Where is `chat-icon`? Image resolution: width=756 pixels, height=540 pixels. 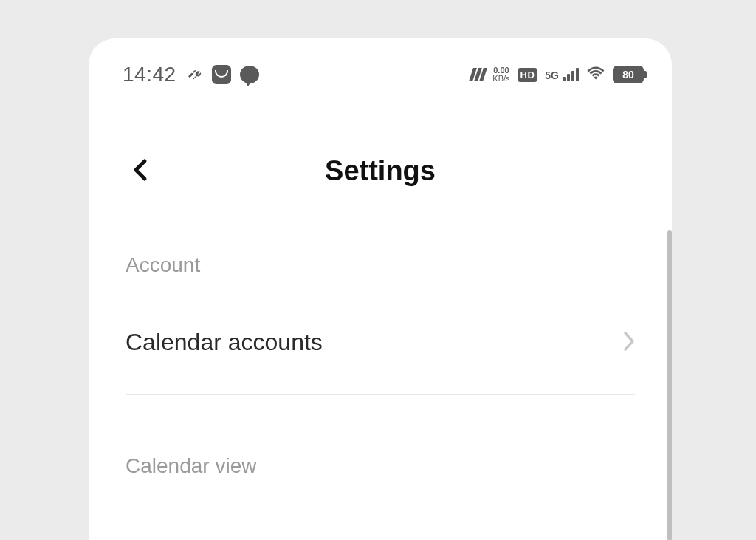
chat-icon is located at coordinates (250, 75).